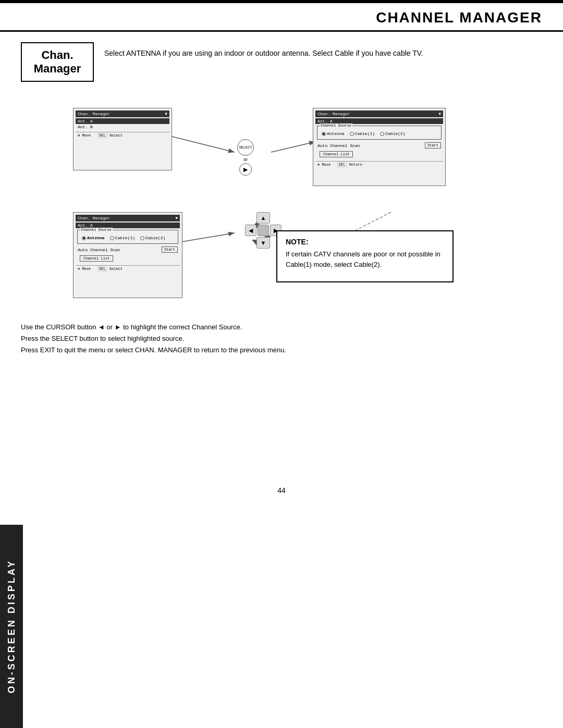  What do you see at coordinates (153, 238) in the screenshot?
I see `radio-cable2-3: Cable(2)` at bounding box center [153, 238].